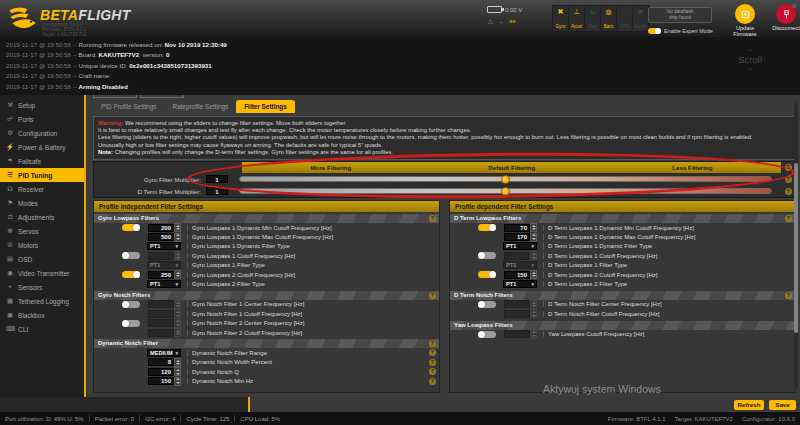  Describe the element at coordinates (749, 405) in the screenshot. I see `refresh-button: Refresh` at that location.